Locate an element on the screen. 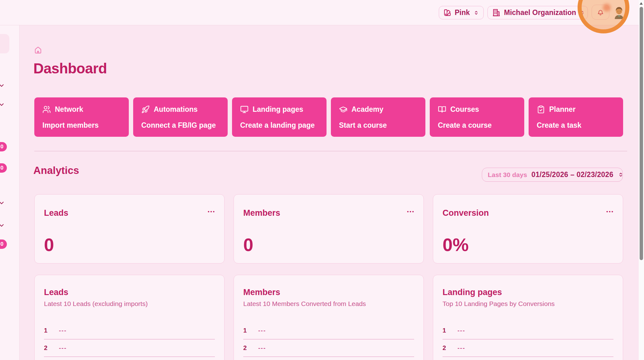 Image resolution: width=644 pixels, height=360 pixels. rocket-icon is located at coordinates (145, 109).